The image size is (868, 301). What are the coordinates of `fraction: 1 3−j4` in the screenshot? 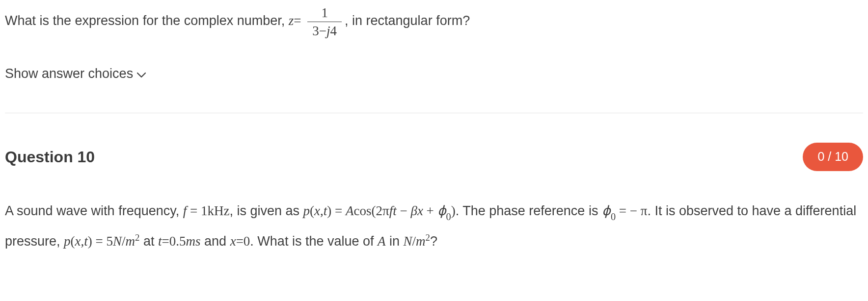 It's located at (325, 22).